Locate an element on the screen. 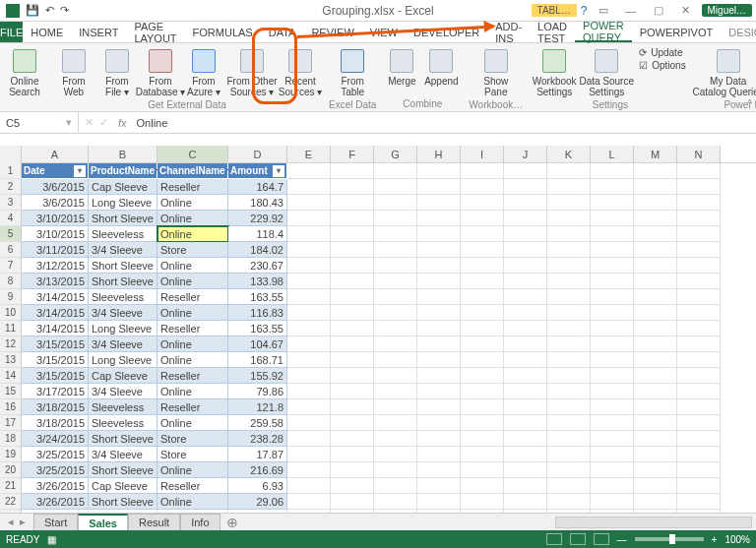 The image size is (756, 548). formula-input: Online is located at coordinates (153, 123).